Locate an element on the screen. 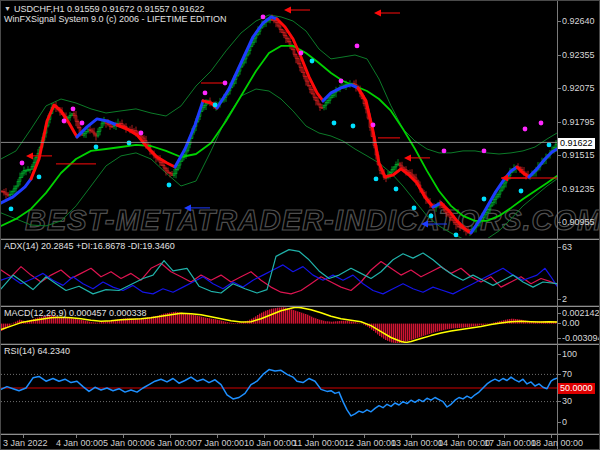 This screenshot has width=600, height=450. rsi-50-badge: 50.0000 is located at coordinates (576, 388).